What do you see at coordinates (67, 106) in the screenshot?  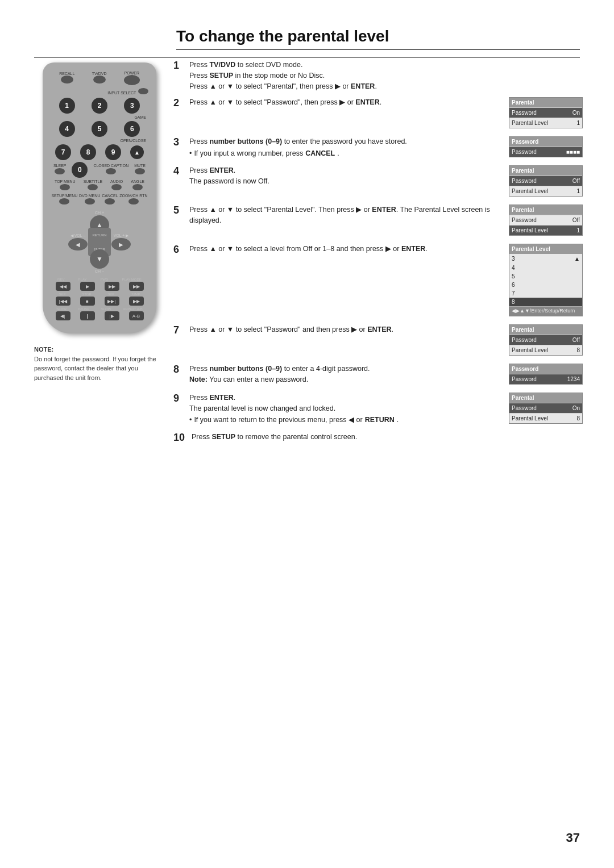 I see `num-1-button: 1` at bounding box center [67, 106].